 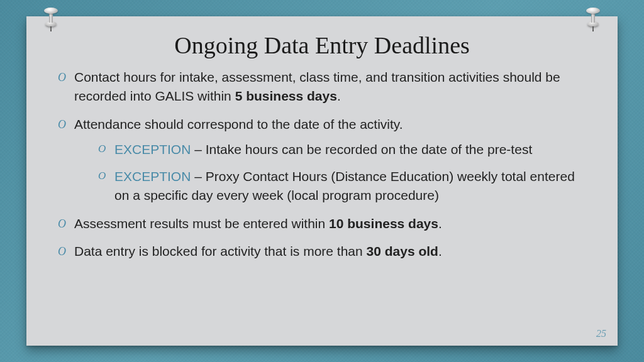 What do you see at coordinates (322, 224) in the screenshot?
I see `list-item: Assessment results must be entered withi…` at bounding box center [322, 224].